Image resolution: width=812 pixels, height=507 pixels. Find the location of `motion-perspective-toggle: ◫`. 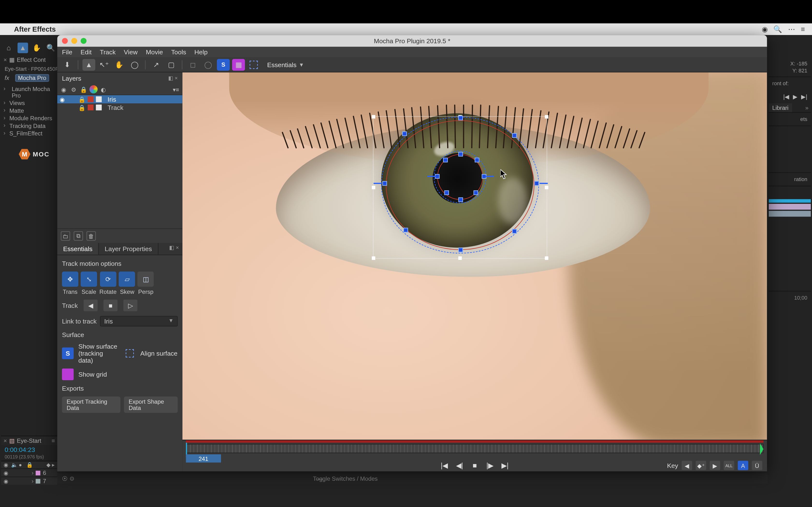

motion-perspective-toggle: ◫ is located at coordinates (146, 279).